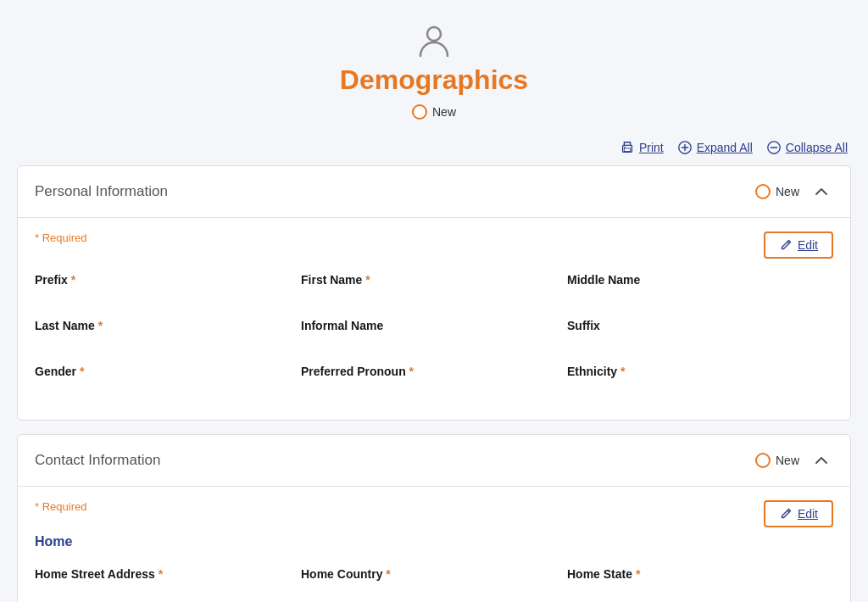 The height and width of the screenshot is (602, 868). Describe the element at coordinates (98, 574) in the screenshot. I see `field-home-street-address-label: Home Street Address *` at that location.